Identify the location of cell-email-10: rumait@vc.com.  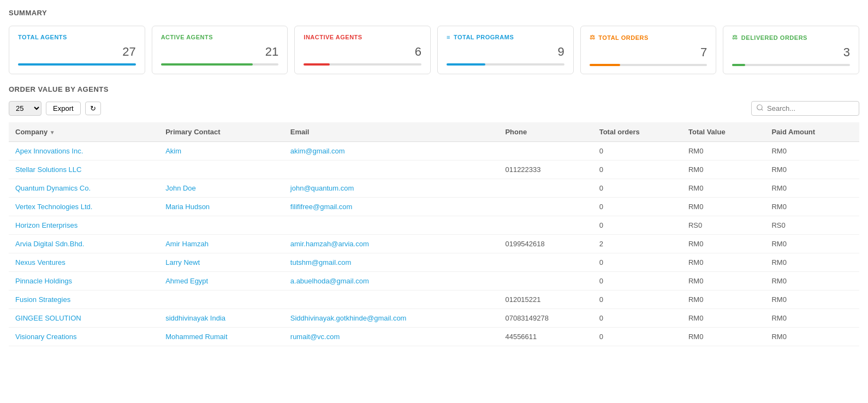
(391, 337).